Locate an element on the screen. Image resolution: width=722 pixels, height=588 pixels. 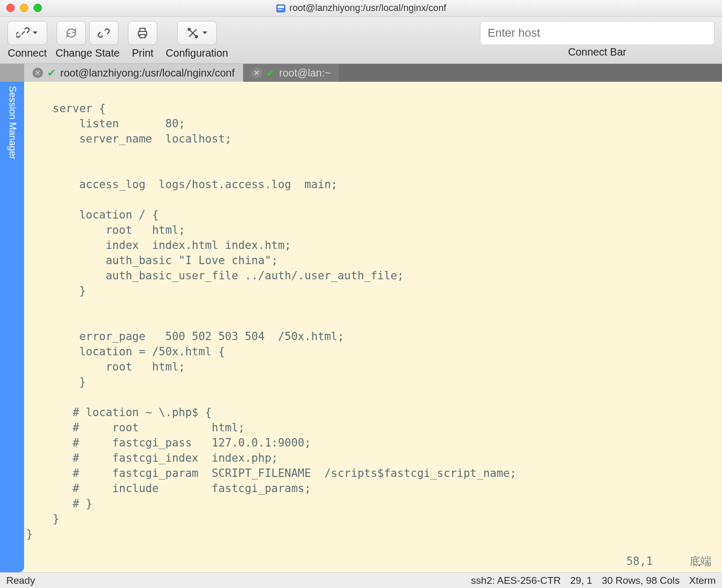
app-icon is located at coordinates (281, 8).